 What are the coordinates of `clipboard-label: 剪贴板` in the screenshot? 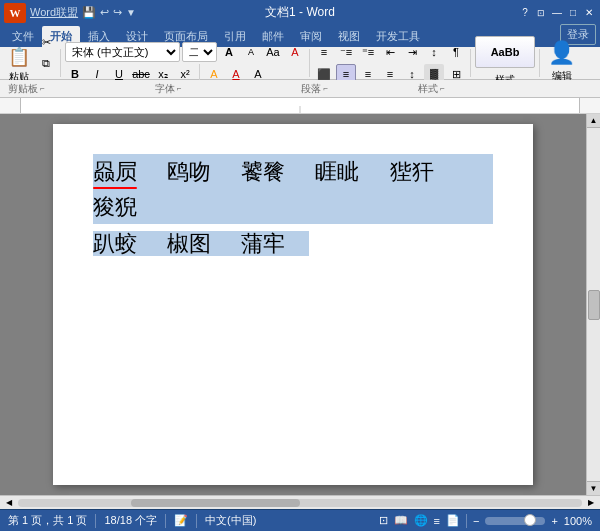 It's located at (23, 89).